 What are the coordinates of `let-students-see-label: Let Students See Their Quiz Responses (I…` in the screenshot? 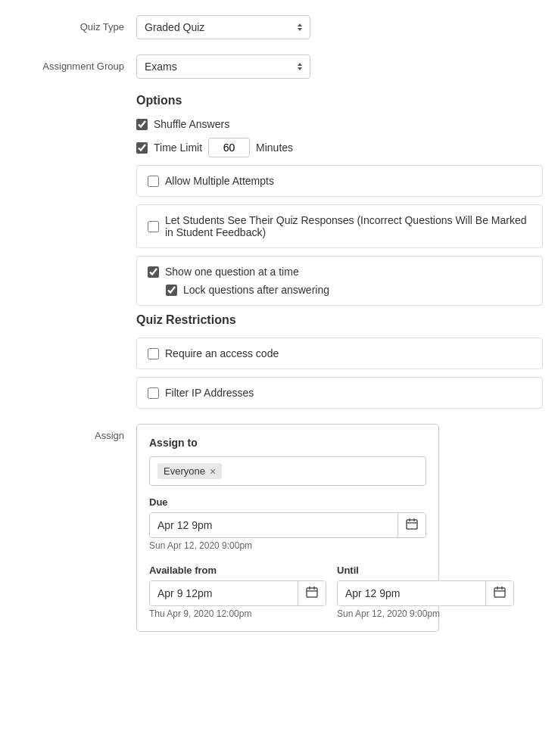 It's located at (348, 226).